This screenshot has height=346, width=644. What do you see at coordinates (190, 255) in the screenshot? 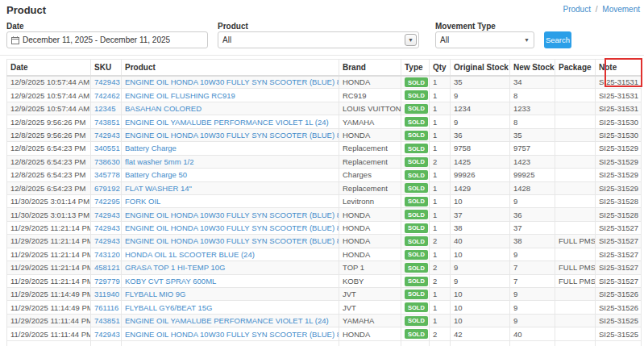
I see `product-link: HONDA OIL 1L SCOOTER BLUE (24)` at bounding box center [190, 255].